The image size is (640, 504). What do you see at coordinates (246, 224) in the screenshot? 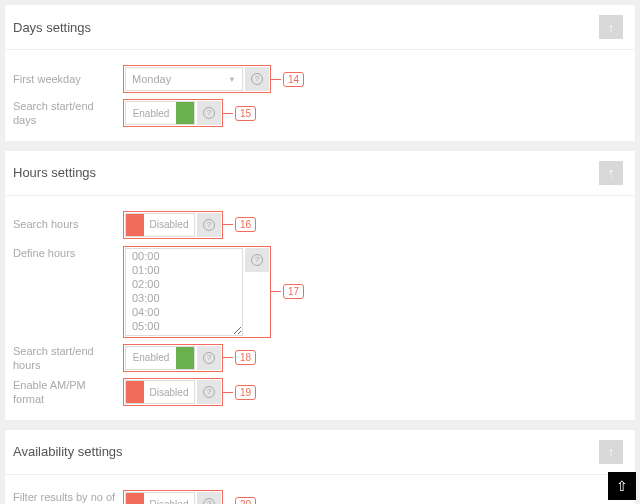
I see `callout-16: 16` at bounding box center [246, 224].